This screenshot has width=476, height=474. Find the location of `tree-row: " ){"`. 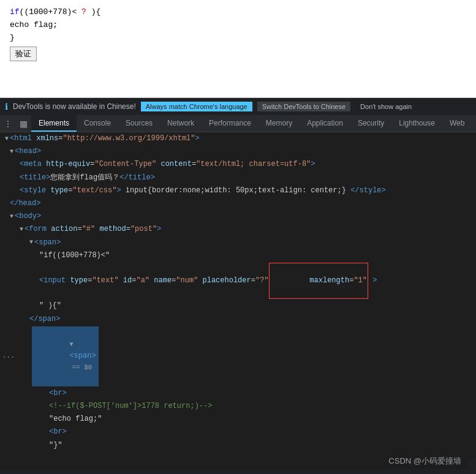

tree-row: " ){" is located at coordinates (238, 306).